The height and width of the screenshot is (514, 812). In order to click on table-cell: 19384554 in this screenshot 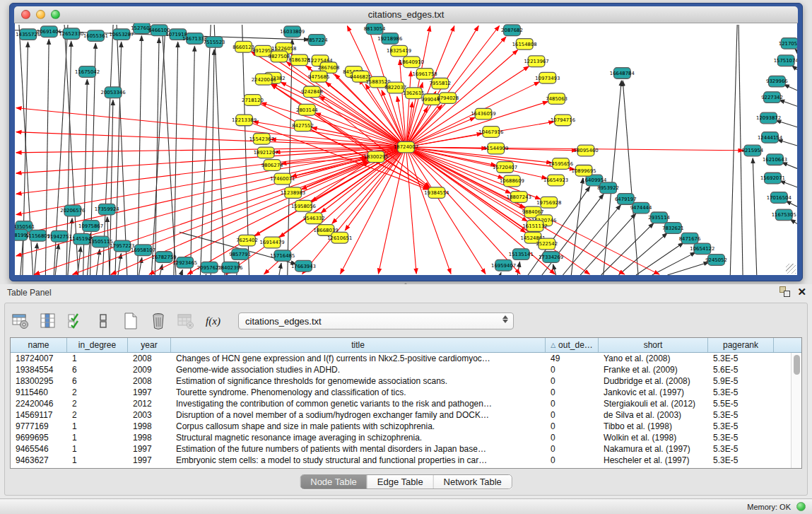, I will do `click(39, 370)`.